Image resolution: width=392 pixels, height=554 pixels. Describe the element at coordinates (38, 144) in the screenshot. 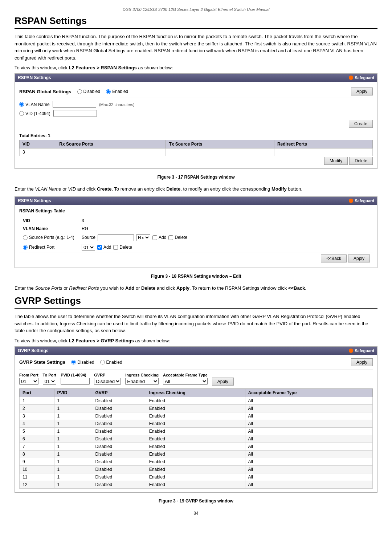

I see `col-vid: VID` at that location.